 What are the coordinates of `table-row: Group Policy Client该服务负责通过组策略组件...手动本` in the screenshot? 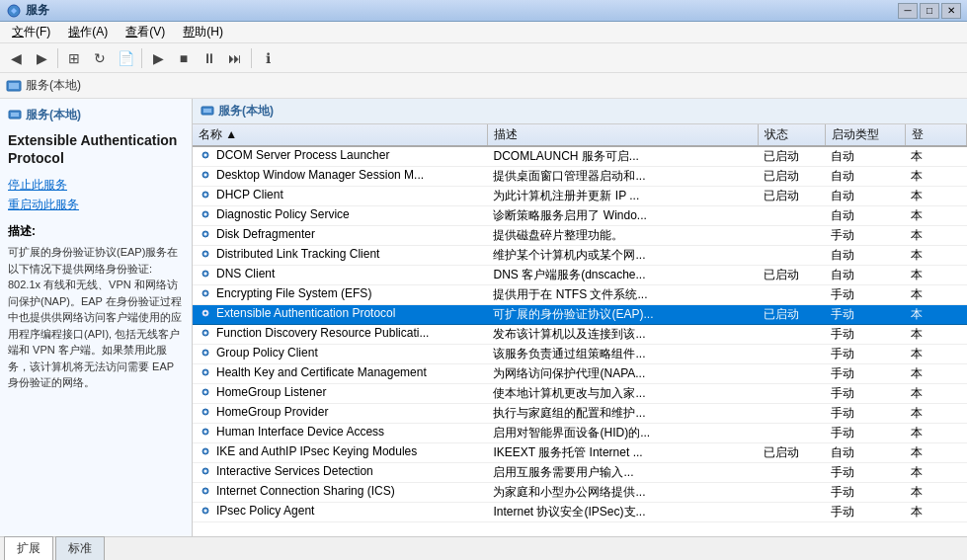 It's located at (580, 355).